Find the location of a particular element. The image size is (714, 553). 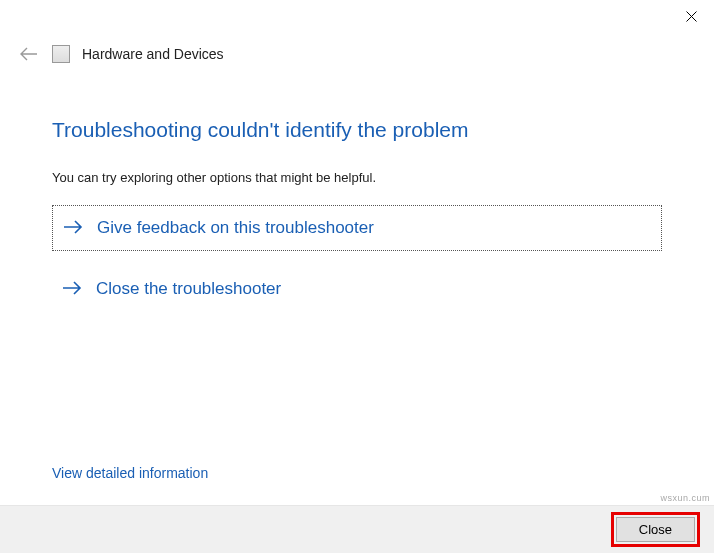

back-button is located at coordinates (29, 54).